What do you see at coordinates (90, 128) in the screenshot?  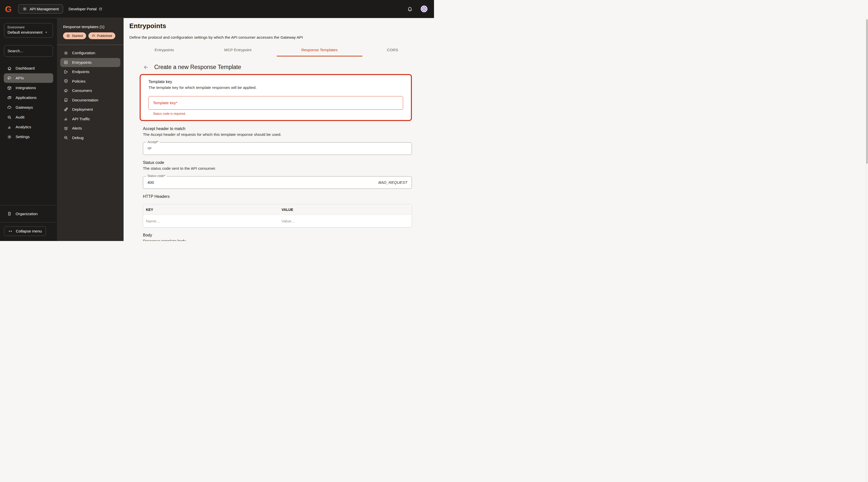 I see `menu-item-alerts: Alerts` at bounding box center [90, 128].